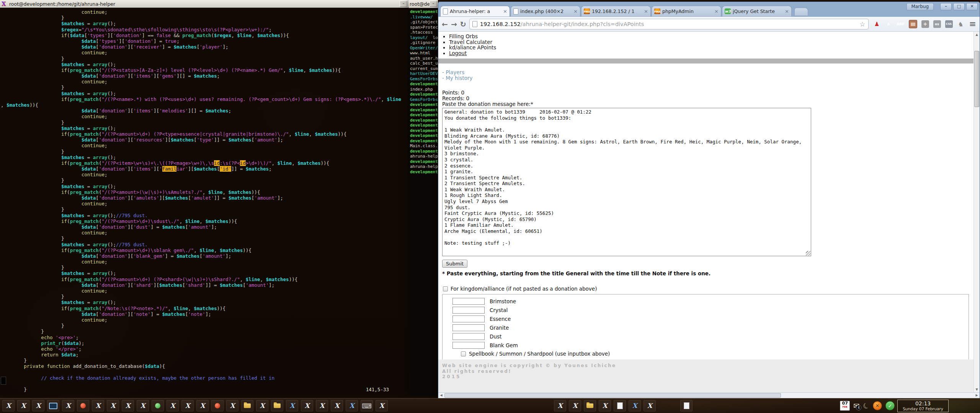  I want to click on horizontal-scroll-thumb, so click(612, 395).